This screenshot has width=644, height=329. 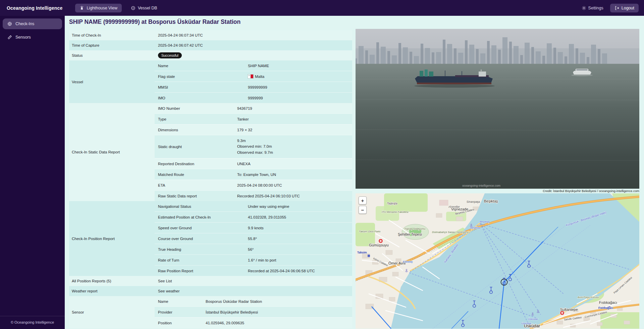 What do you see at coordinates (211, 281) in the screenshot?
I see `detail-row: All Position Reports (5)See List` at bounding box center [211, 281].